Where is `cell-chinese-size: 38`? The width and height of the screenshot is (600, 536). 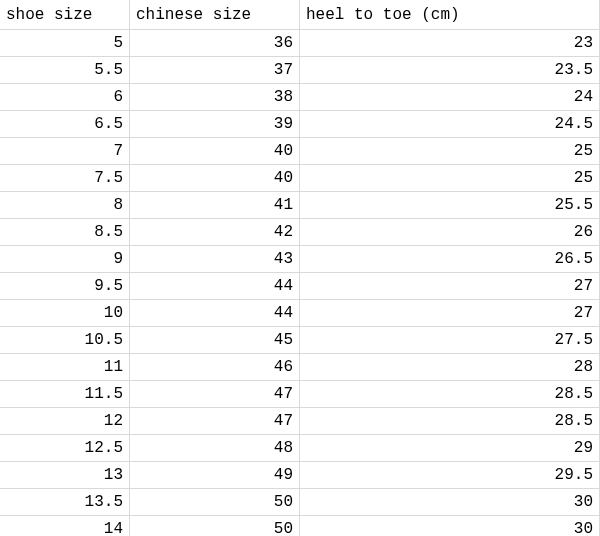
cell-chinese-size: 38 is located at coordinates (215, 97).